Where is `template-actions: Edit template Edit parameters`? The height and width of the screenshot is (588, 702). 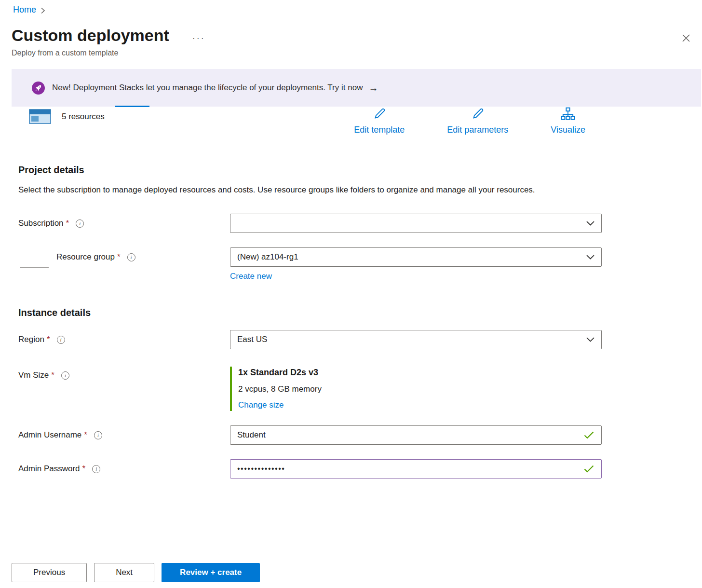 template-actions: Edit template Edit parameters is located at coordinates (470, 121).